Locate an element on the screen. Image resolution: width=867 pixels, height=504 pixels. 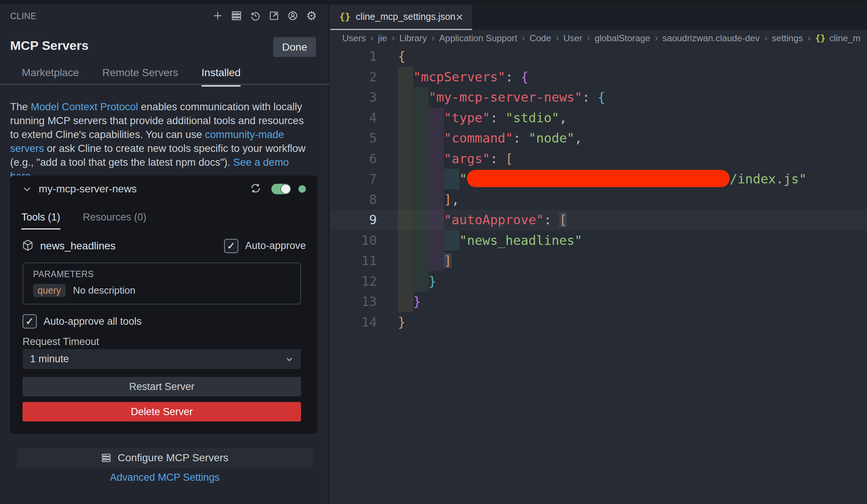
breadcrumb-item: saoudrizwan.claude-dev is located at coordinates (711, 38).